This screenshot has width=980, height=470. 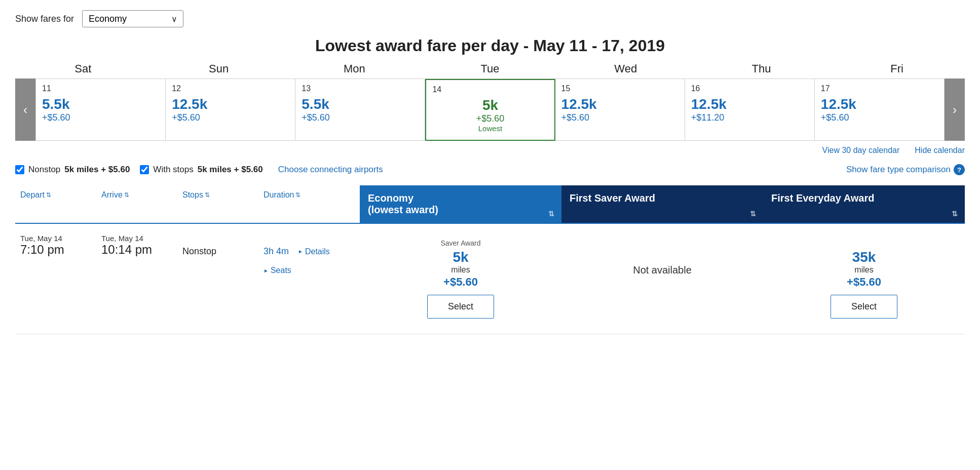 What do you see at coordinates (230, 170) in the screenshot?
I see `with-stops-miles: 5k miles + $5.60` at bounding box center [230, 170].